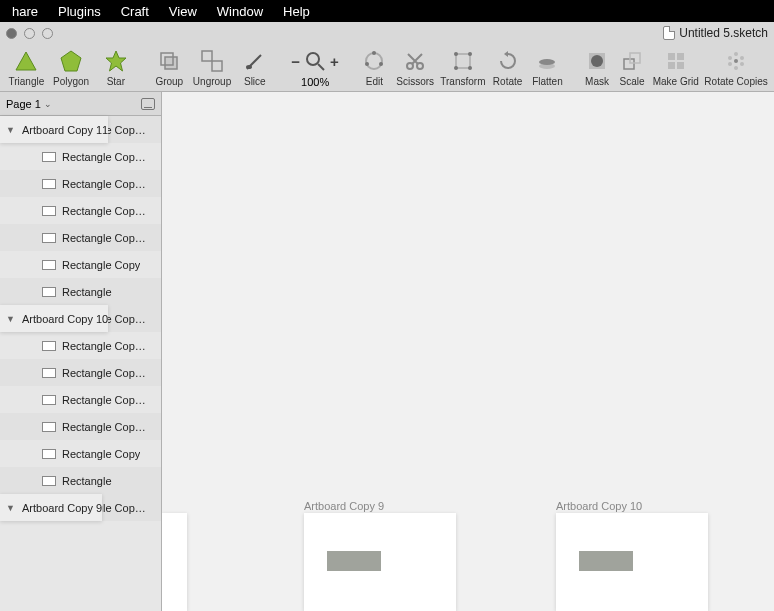 The height and width of the screenshot is (611, 774). I want to click on traffic-close, so click(12, 34).